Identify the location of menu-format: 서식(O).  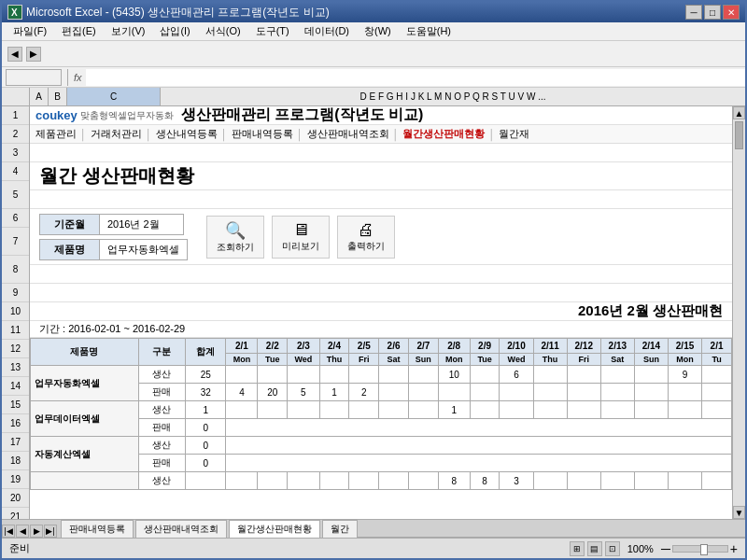
(223, 32).